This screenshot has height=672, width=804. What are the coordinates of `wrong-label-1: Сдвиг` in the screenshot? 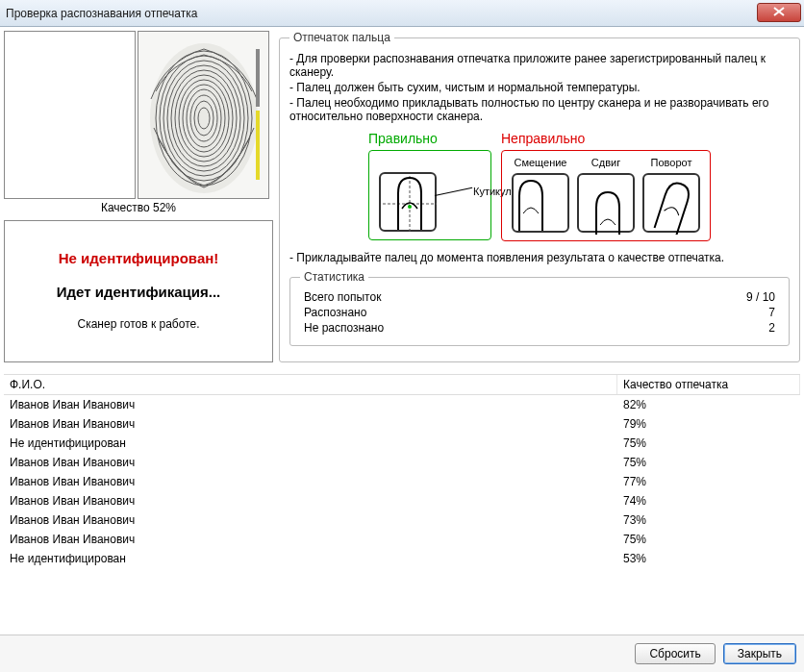 It's located at (606, 163).